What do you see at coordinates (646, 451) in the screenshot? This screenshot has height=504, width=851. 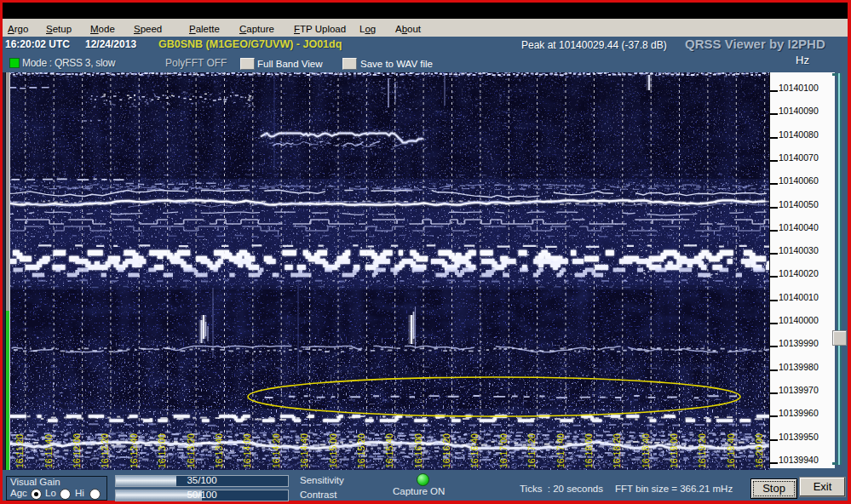 I see `svg-text: 16:18:40` at bounding box center [646, 451].